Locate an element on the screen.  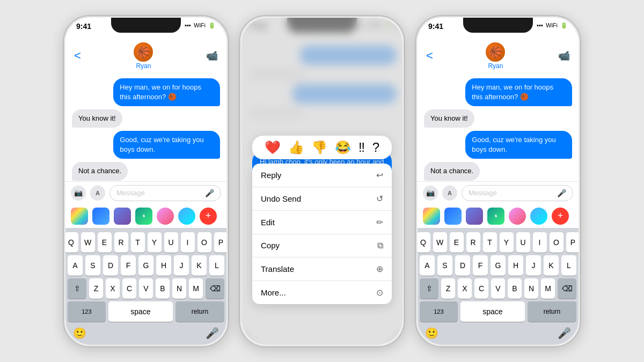
key-f-right: F is located at coordinates (480, 265).